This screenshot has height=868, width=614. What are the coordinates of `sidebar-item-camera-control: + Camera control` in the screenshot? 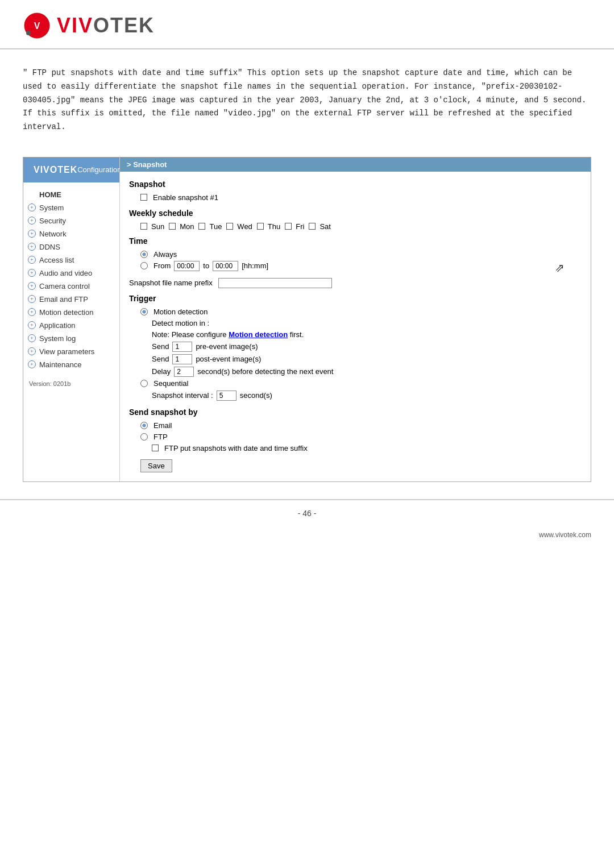 It's located at (72, 286).